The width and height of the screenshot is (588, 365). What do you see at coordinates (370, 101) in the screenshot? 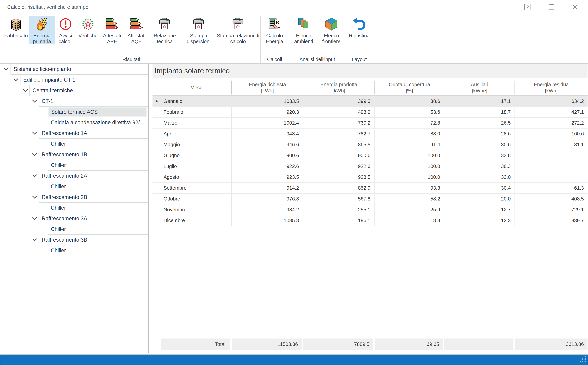
I see `table-row: Gennaio 1033.5 399.3 38.6 17.1 634.2` at bounding box center [370, 101].